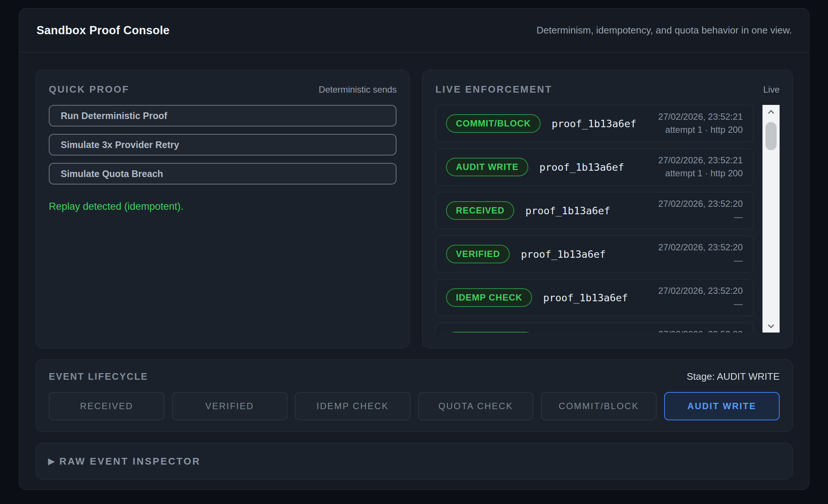  What do you see at coordinates (89, 89) in the screenshot?
I see `quick-proof-title: QUICK PROOF` at bounding box center [89, 89].